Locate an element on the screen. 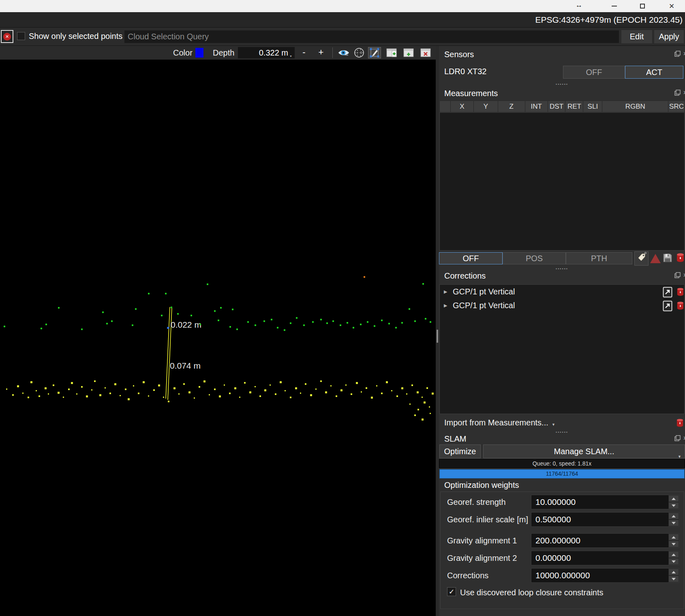 This screenshot has width=685, height=616. col-header-ret: RET is located at coordinates (574, 106).